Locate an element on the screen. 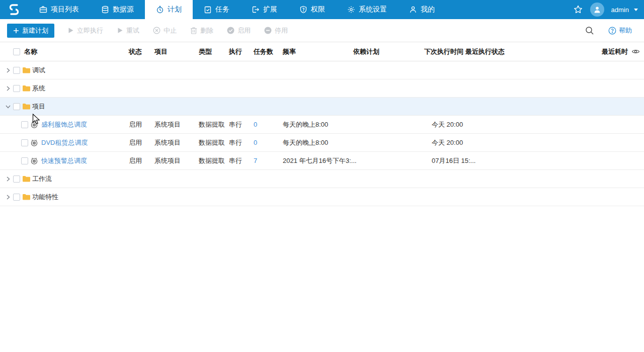 Image resolution: width=644 pixels, height=352 pixels. header-next-time: 下次执行时间 is located at coordinates (444, 51).